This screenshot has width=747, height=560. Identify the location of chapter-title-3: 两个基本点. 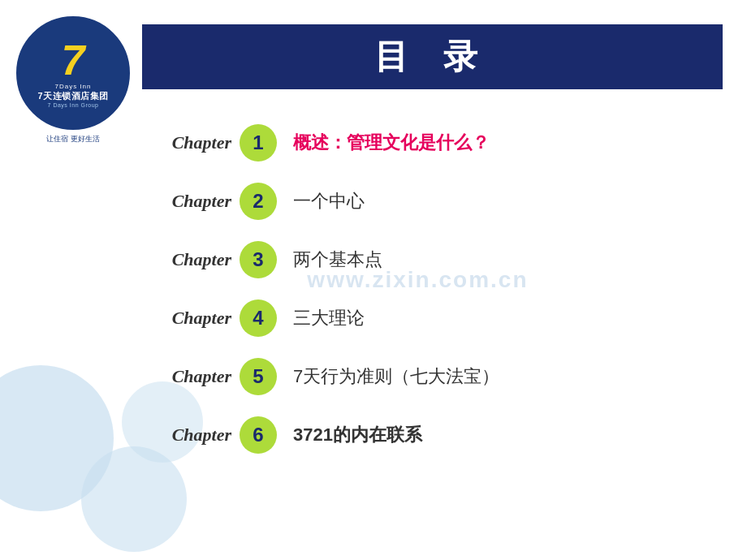
(338, 260).